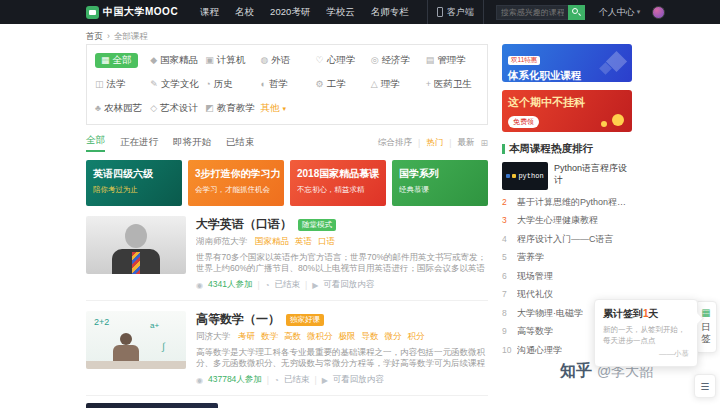  What do you see at coordinates (232, 60) in the screenshot?
I see `category-item-computer: ▣ 计算机` at bounding box center [232, 60].